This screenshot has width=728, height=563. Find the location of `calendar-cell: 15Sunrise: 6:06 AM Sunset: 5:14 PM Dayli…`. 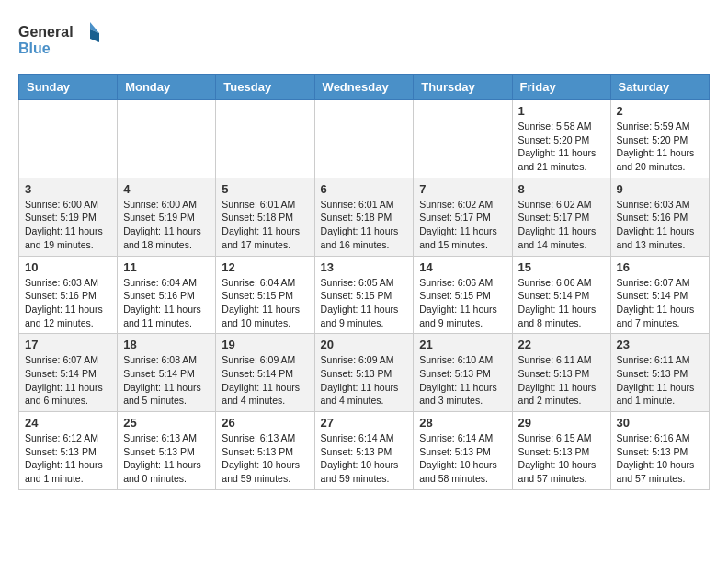

calendar-cell: 15Sunrise: 6:06 AM Sunset: 5:14 PM Dayli… is located at coordinates (561, 294).